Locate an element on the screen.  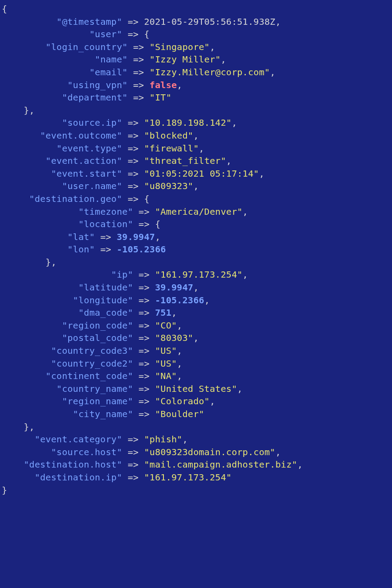
key-event-start: "event.start" is located at coordinates (87, 174).